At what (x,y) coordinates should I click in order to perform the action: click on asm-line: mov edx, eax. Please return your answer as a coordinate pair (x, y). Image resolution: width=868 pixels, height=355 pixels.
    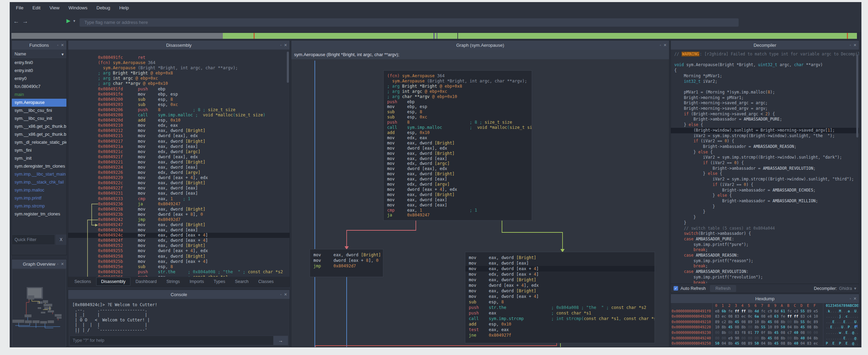
    Looking at the image, I should click on (458, 138).